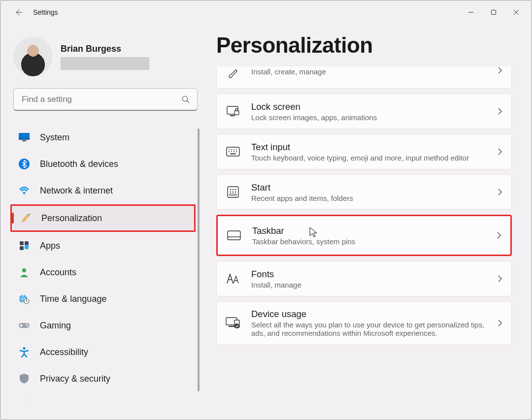 The height and width of the screenshot is (420, 532). Describe the element at coordinates (75, 379) in the screenshot. I see `sidebar-item-label: Privacy & security` at that location.